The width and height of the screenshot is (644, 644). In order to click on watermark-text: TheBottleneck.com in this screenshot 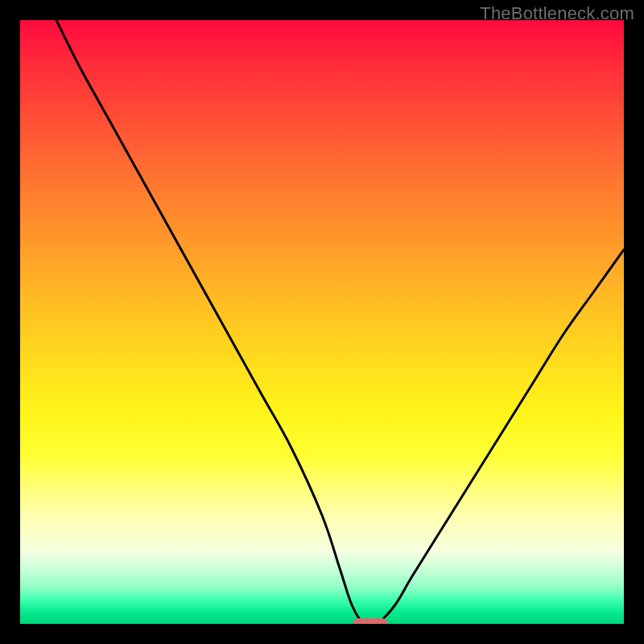, I will do `click(557, 14)`.